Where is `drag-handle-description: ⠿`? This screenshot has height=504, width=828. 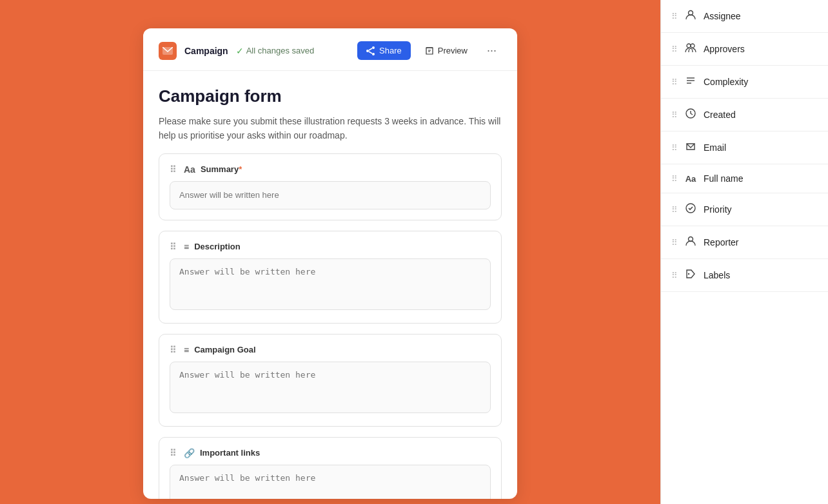 drag-handle-description: ⠿ is located at coordinates (173, 247).